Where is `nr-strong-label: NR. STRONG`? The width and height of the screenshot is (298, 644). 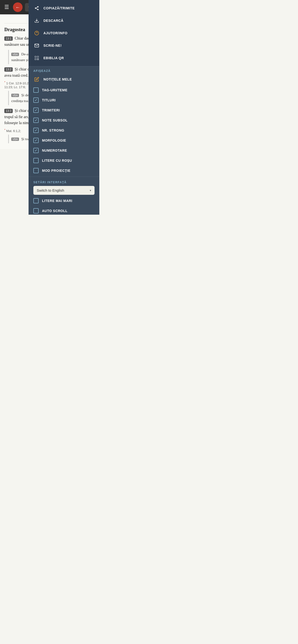
nr-strong-label: NR. STRONG is located at coordinates (53, 130).